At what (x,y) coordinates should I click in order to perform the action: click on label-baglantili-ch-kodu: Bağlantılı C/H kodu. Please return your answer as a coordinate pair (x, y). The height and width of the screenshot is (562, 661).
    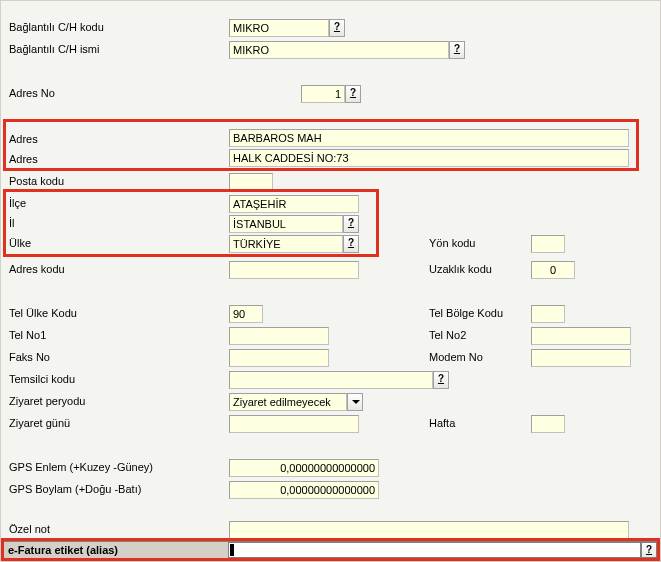
    Looking at the image, I should click on (56, 27).